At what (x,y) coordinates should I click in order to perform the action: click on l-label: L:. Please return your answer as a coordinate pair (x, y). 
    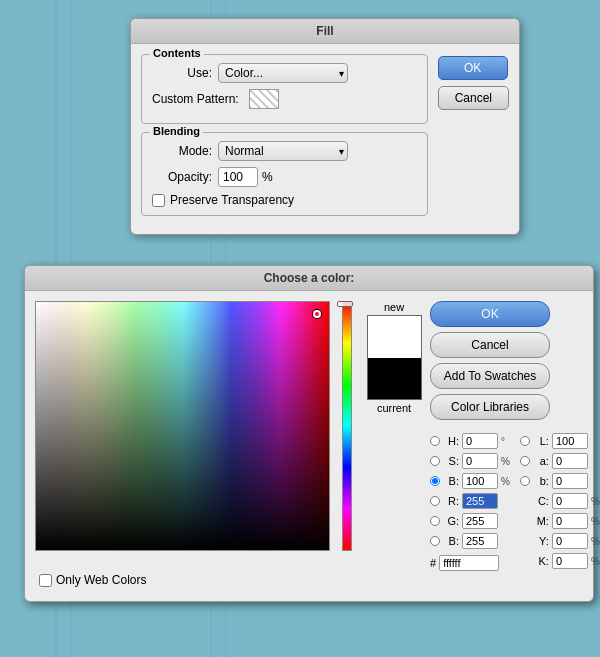
    Looking at the image, I should click on (541, 441).